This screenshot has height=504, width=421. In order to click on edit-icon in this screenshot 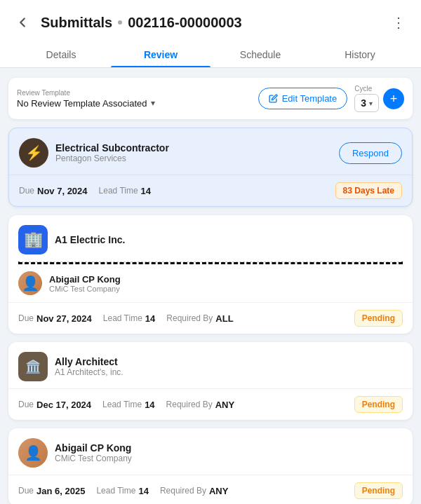, I will do `click(274, 98)`.